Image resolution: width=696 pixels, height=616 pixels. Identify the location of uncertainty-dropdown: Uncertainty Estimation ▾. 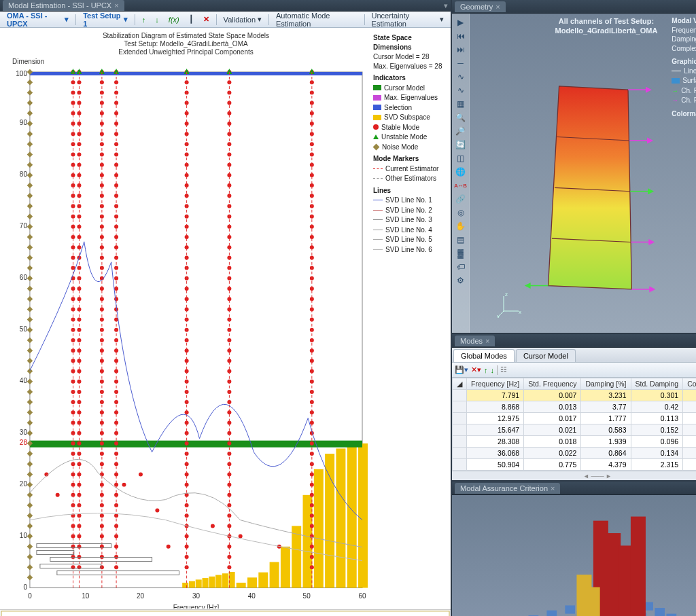
(408, 20).